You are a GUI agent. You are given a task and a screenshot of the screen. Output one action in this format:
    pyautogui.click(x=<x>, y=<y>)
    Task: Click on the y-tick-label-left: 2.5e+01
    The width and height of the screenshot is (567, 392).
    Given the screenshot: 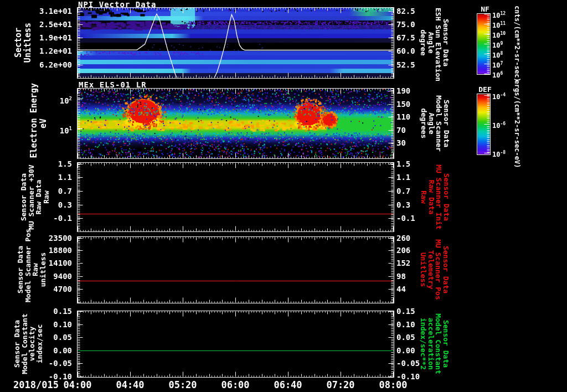 What is the action you would take?
    pyautogui.click(x=36, y=24)
    